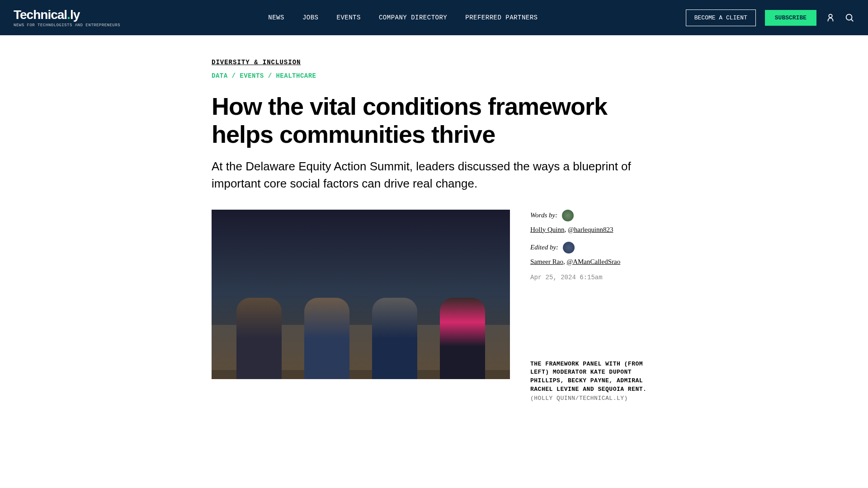 Image resolution: width=868 pixels, height=488 pixels. I want to click on edited-by-label: Edited by:, so click(544, 248).